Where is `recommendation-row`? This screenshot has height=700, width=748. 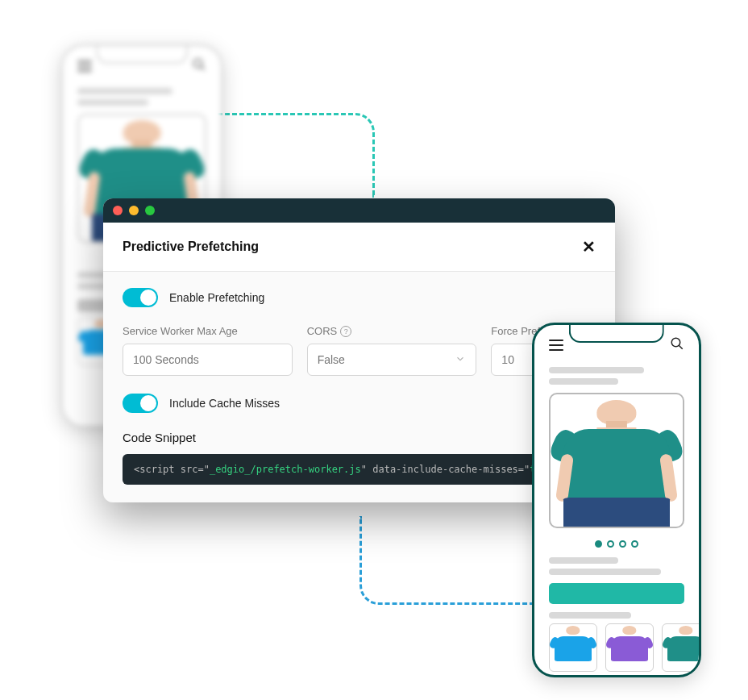 recommendation-row is located at coordinates (617, 650).